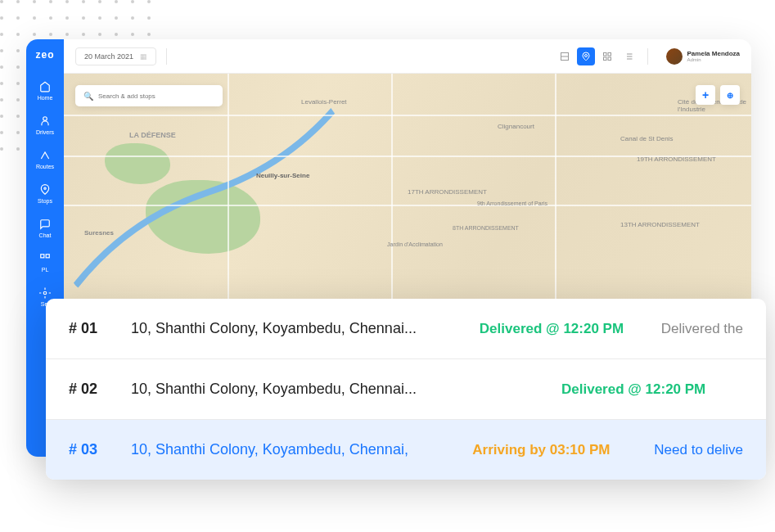  I want to click on map-place-label: 17TH ARRONDISSEMENT, so click(447, 192).